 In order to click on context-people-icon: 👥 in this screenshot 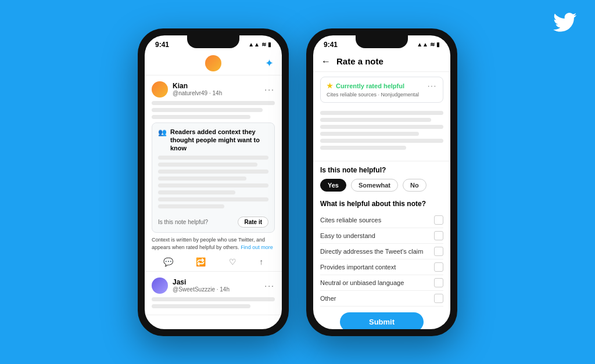, I will do `click(163, 132)`.